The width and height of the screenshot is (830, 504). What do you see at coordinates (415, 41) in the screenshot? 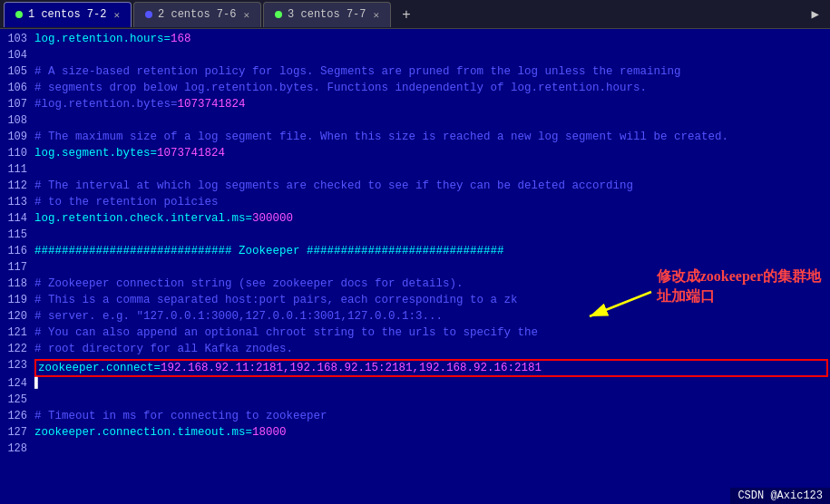
I see `line-103: 103 log.retention.hours=168` at bounding box center [415, 41].